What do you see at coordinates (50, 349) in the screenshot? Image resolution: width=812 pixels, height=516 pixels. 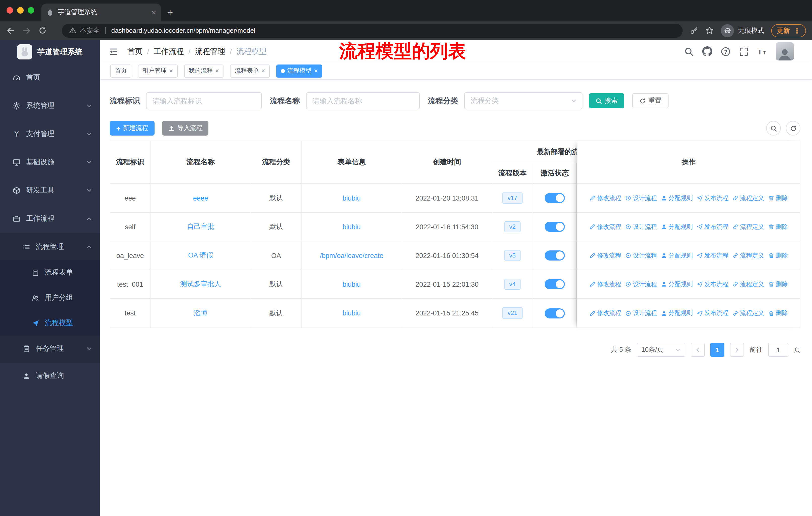 I see `sidebar-item-task-management: 任务管理` at bounding box center [50, 349].